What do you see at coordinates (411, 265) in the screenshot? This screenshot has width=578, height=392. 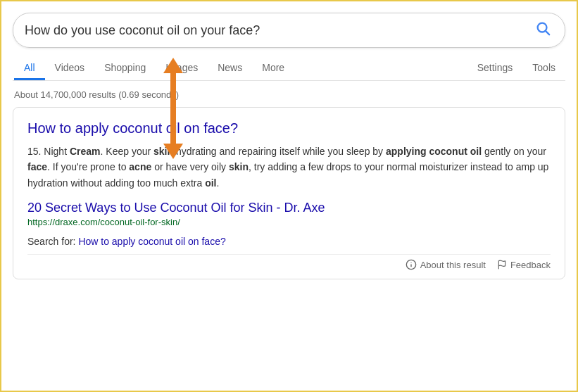 I see `info-icon` at bounding box center [411, 265].